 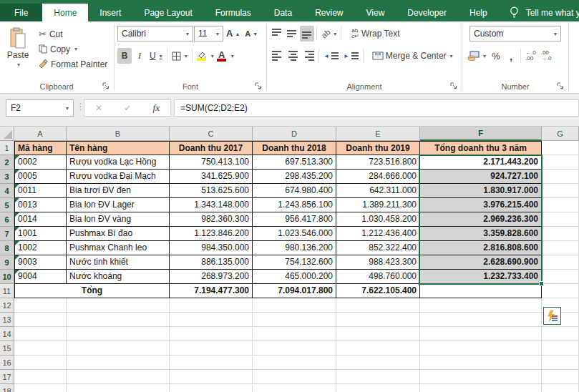 What do you see at coordinates (40, 363) in the screenshot?
I see `cell-A16` at bounding box center [40, 363].